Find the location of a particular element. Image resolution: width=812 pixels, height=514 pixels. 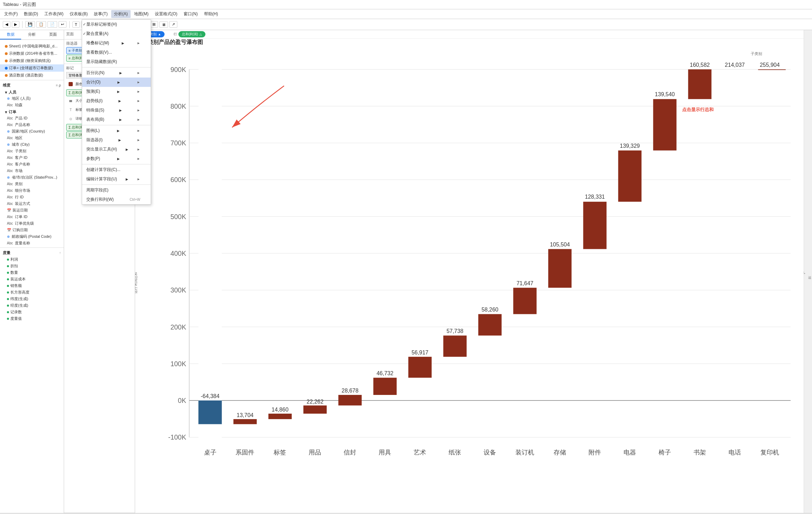

toolbar-desktop: 🖥 is located at coordinates (164, 25).